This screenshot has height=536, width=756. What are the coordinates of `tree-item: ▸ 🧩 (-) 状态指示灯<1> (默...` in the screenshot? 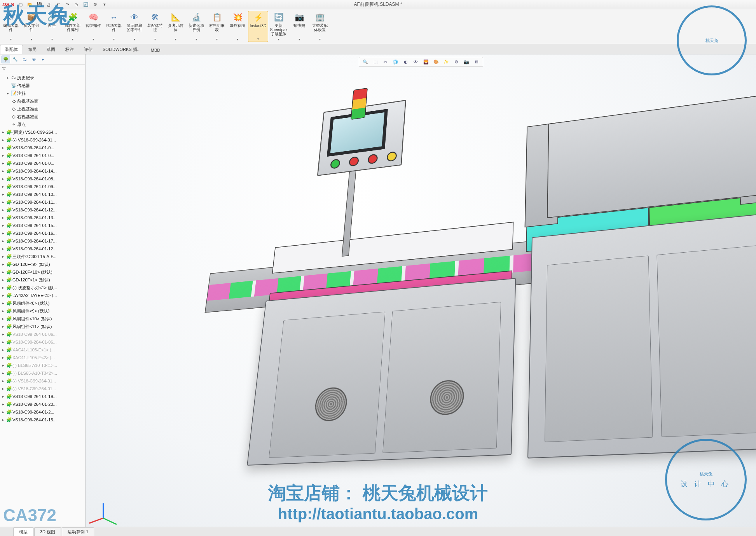 It's located at (43, 288).